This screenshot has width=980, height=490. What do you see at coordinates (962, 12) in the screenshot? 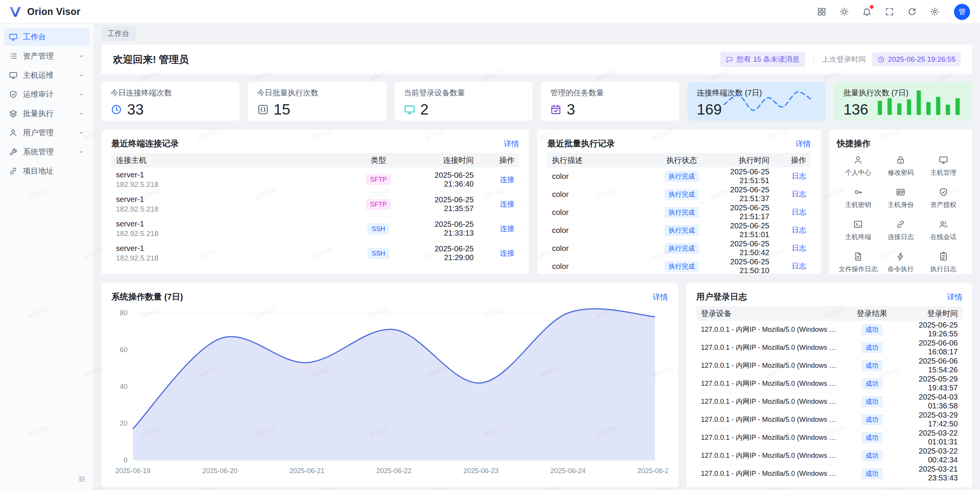
I see `user-avatar: 管` at bounding box center [962, 12].